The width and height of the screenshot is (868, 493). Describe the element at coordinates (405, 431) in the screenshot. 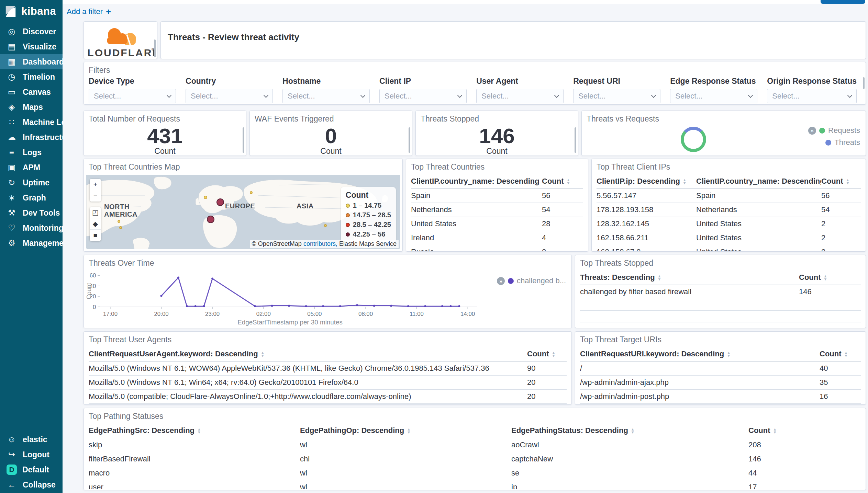

I see `column-header: EdgePathingOp: Descending▲▼` at that location.